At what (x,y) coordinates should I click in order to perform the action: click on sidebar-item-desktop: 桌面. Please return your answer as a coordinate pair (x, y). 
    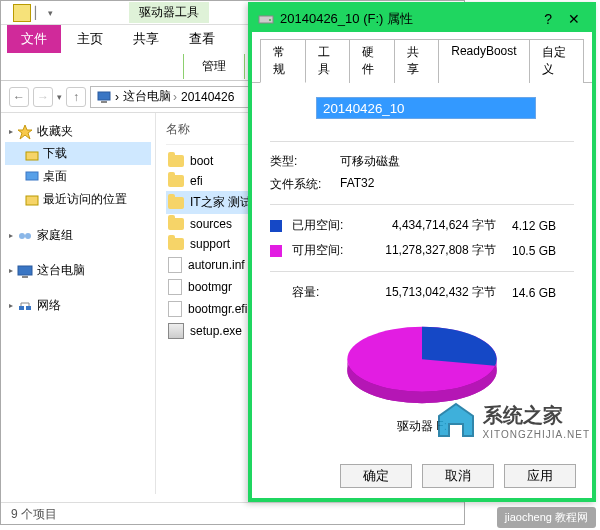
    Looking at the image, I should click on (78, 176).